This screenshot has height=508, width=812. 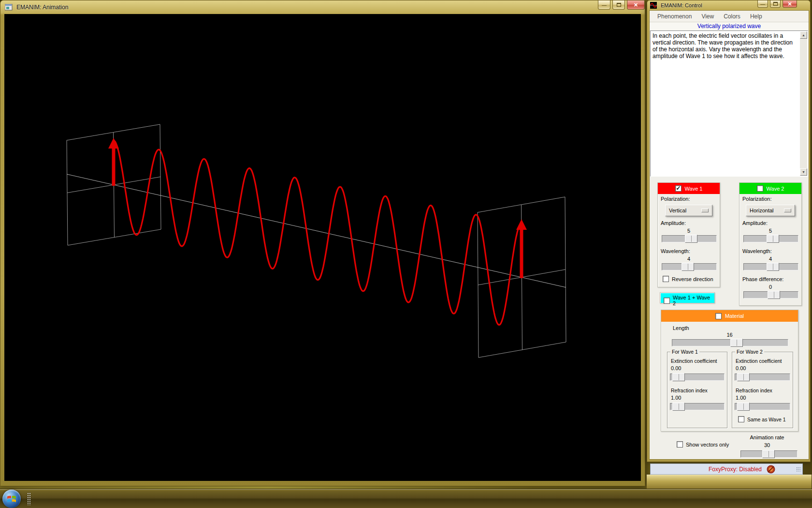 What do you see at coordinates (675, 16) in the screenshot?
I see `menu-phenomenon: Phenomenon` at bounding box center [675, 16].